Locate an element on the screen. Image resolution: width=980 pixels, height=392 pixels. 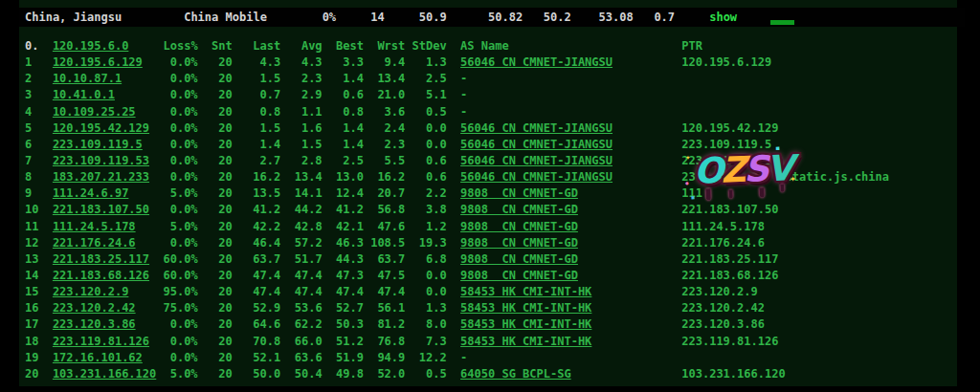
ip-link: 111.24.5.178 is located at coordinates (108, 228).